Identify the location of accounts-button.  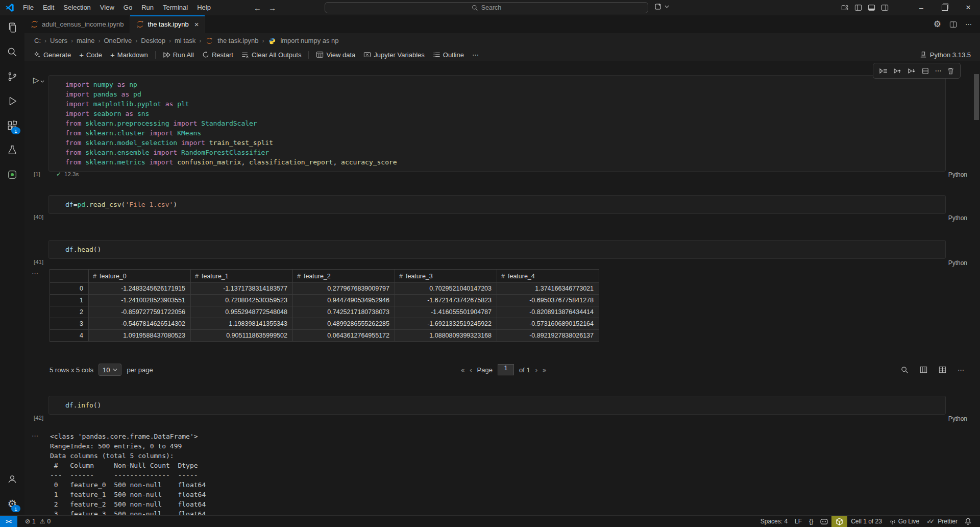
(12, 479).